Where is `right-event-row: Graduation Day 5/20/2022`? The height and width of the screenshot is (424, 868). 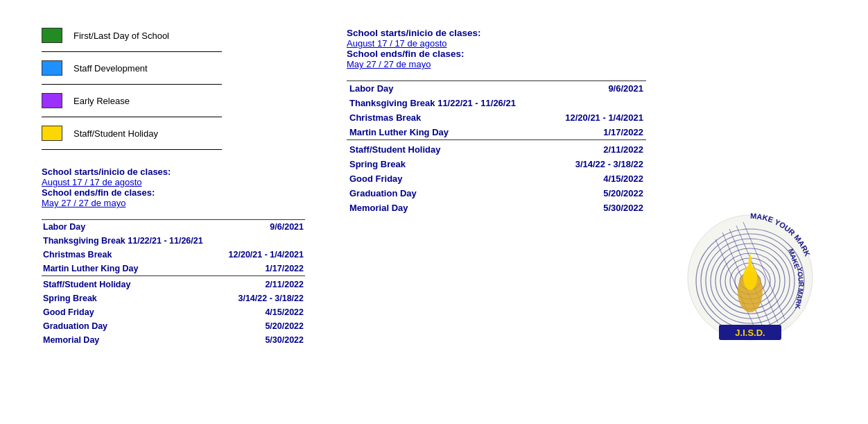
right-event-row: Graduation Day 5/20/2022 is located at coordinates (496, 193).